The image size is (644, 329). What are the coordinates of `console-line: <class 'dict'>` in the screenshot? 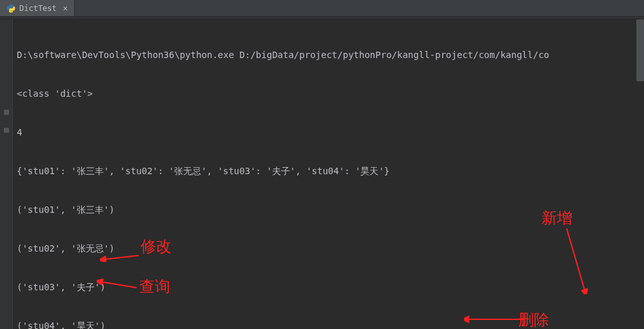 It's located at (329, 94).